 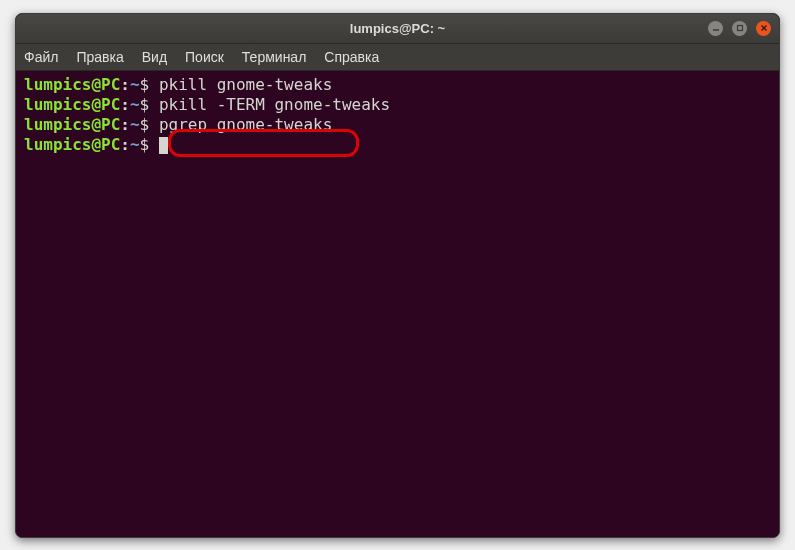 What do you see at coordinates (154, 57) in the screenshot?
I see `menu-view: Вид` at bounding box center [154, 57].